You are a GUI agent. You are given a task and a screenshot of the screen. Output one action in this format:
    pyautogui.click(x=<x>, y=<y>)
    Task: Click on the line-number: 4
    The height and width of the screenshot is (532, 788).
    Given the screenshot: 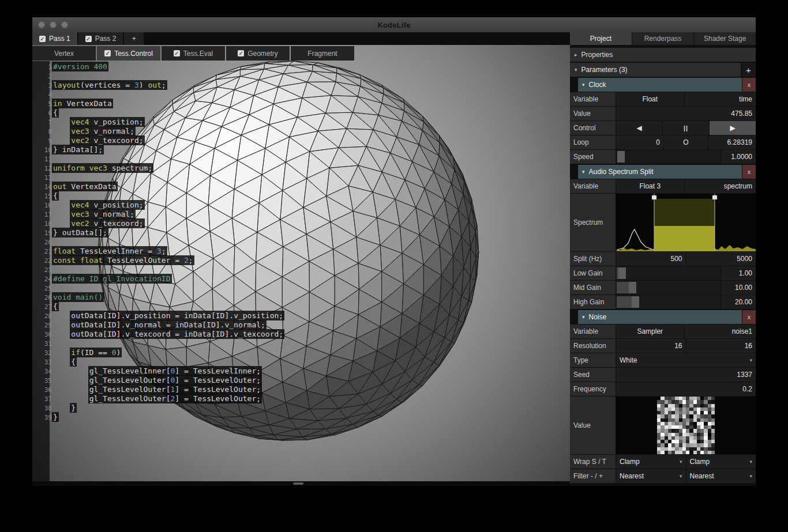 What is the action you would take?
    pyautogui.click(x=45, y=95)
    